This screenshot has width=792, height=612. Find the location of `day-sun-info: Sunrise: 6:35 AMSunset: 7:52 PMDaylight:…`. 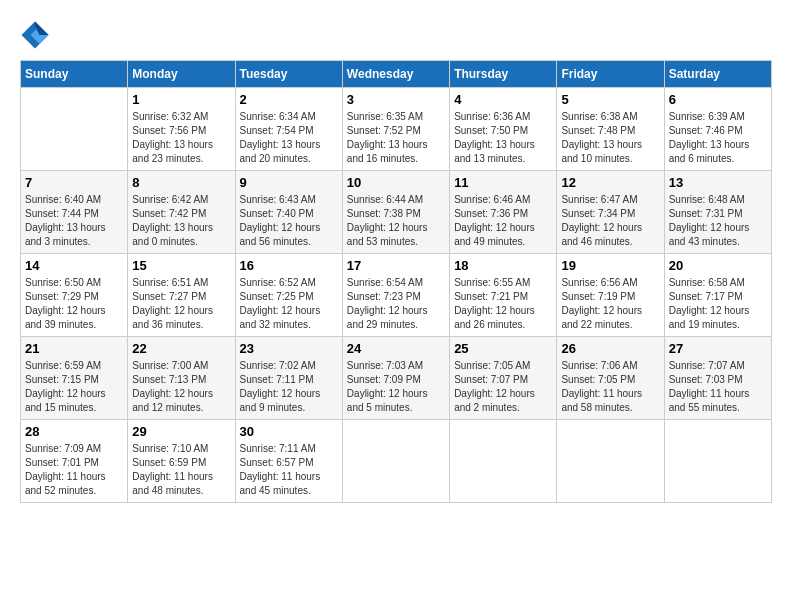

day-sun-info: Sunrise: 6:35 AMSunset: 7:52 PMDaylight:… is located at coordinates (396, 138).